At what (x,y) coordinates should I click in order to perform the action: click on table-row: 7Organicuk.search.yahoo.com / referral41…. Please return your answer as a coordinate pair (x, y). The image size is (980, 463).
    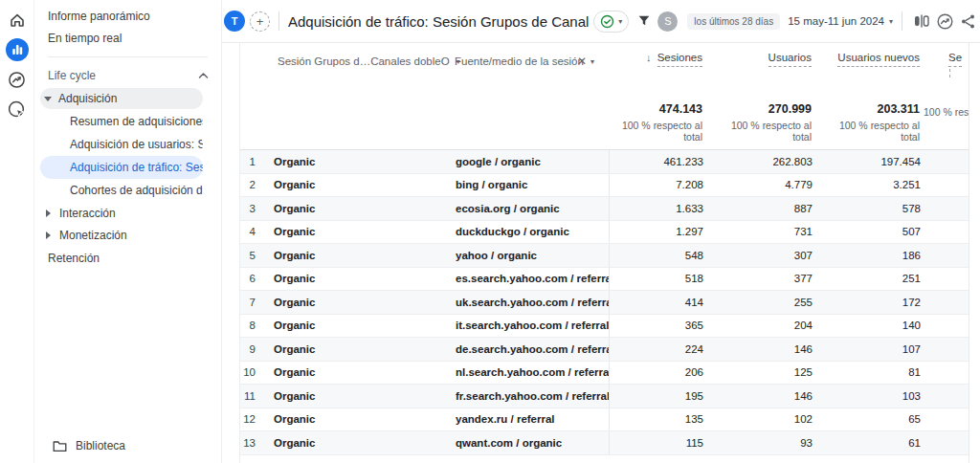
    Looking at the image, I should click on (605, 302).